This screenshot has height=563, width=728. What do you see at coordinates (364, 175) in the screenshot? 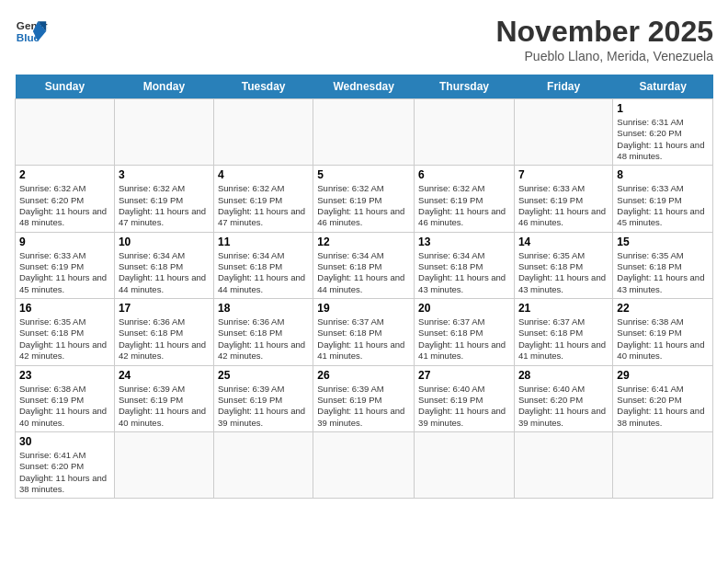
I see `date-number: 5` at bounding box center [364, 175].